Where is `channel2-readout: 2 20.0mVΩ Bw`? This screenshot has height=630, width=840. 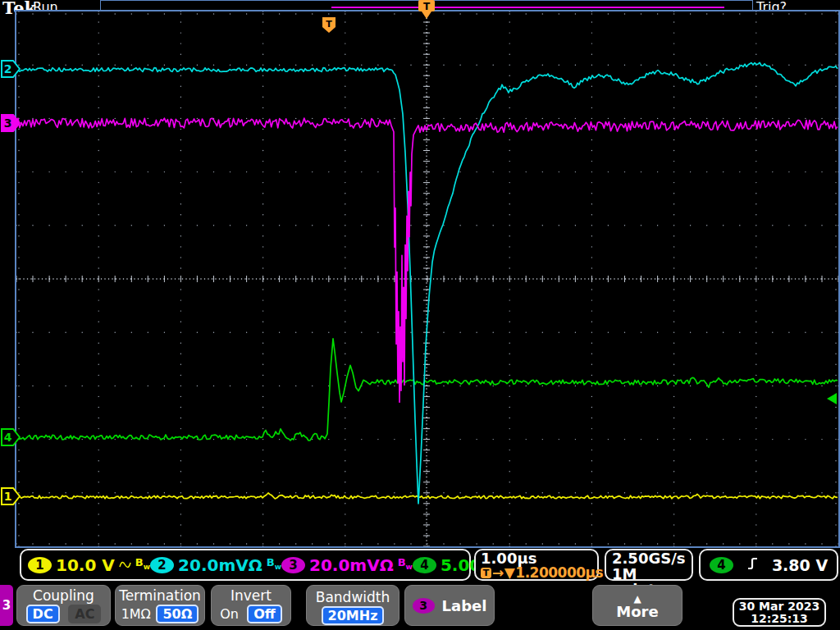
channel2-readout: 2 20.0mVΩ Bw is located at coordinates (216, 565).